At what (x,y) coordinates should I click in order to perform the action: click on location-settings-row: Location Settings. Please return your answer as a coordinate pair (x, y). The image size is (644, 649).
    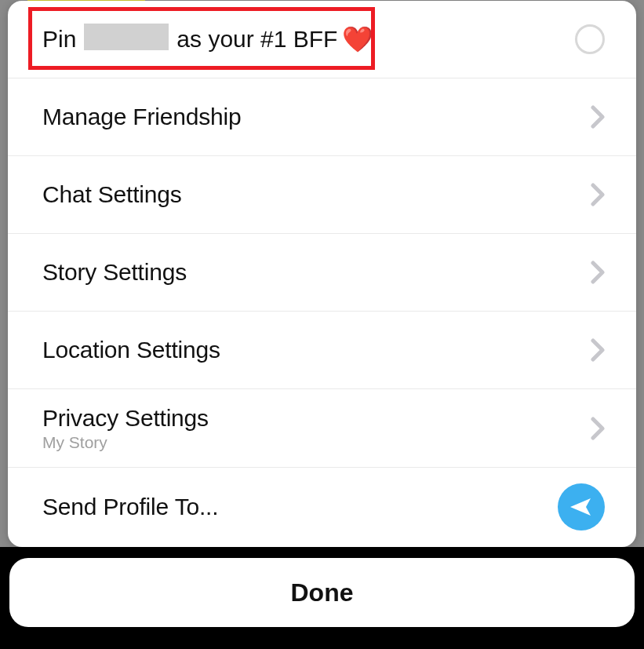
    Looking at the image, I should click on (322, 350).